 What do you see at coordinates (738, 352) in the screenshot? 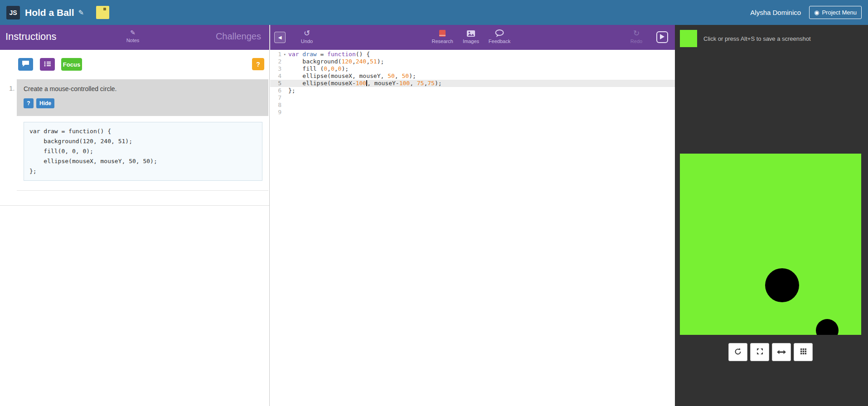
I see `restart-button` at bounding box center [738, 352].